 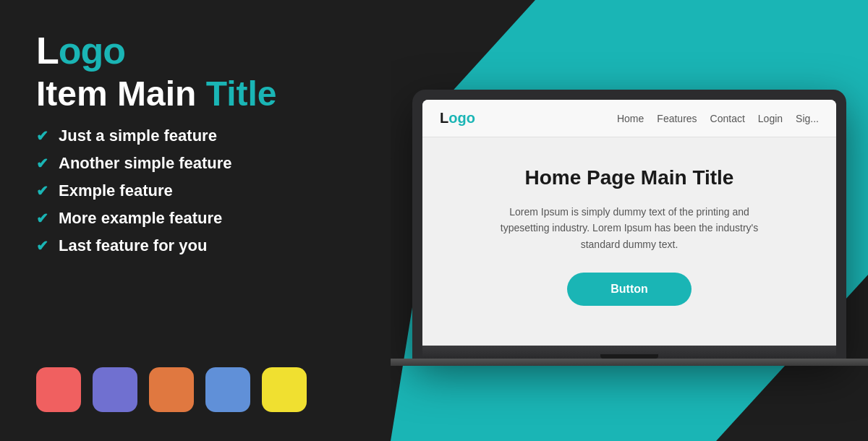 What do you see at coordinates (195, 163) in the screenshot?
I see `feature-item-2: ✔ Another simple feature` at bounding box center [195, 163].